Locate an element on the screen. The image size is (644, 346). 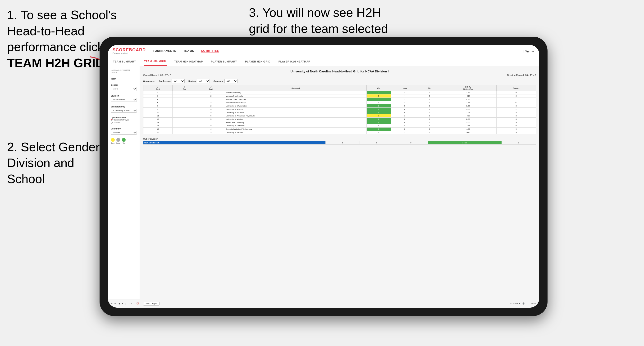
logo-text: SCOREBOARD is located at coordinates (129, 50).